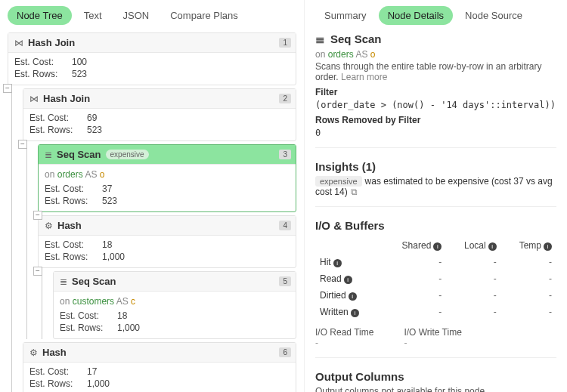 The image size is (567, 392). What do you see at coordinates (160, 118) in the screenshot?
I see `est-cost: Est. Cost:69` at bounding box center [160, 118].